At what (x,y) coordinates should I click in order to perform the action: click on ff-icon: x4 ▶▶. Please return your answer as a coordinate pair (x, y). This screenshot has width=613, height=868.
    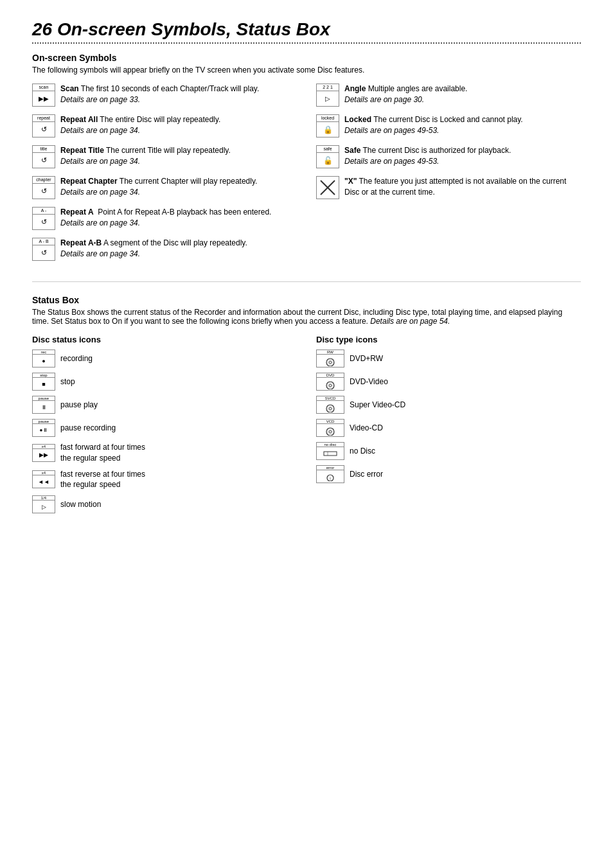
    Looking at the image, I should click on (44, 453).